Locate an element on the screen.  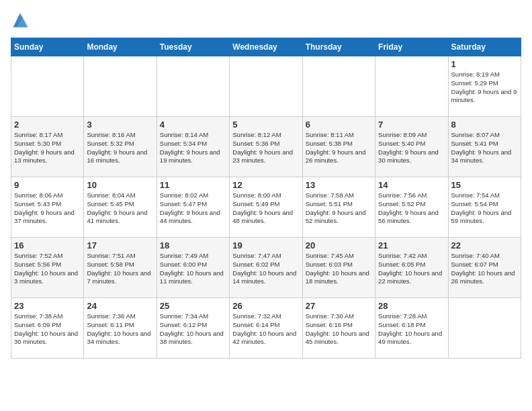
day-number: 17 is located at coordinates (120, 246).